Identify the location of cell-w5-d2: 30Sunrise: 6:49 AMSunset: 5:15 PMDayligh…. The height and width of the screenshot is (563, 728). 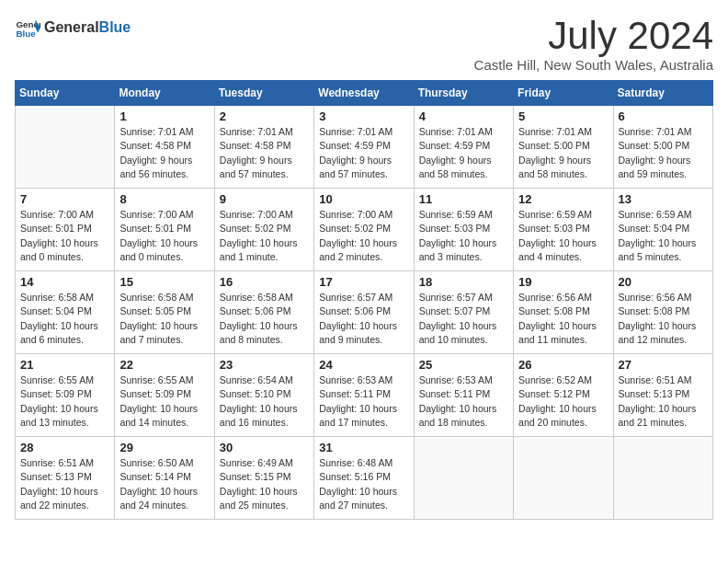
(264, 478).